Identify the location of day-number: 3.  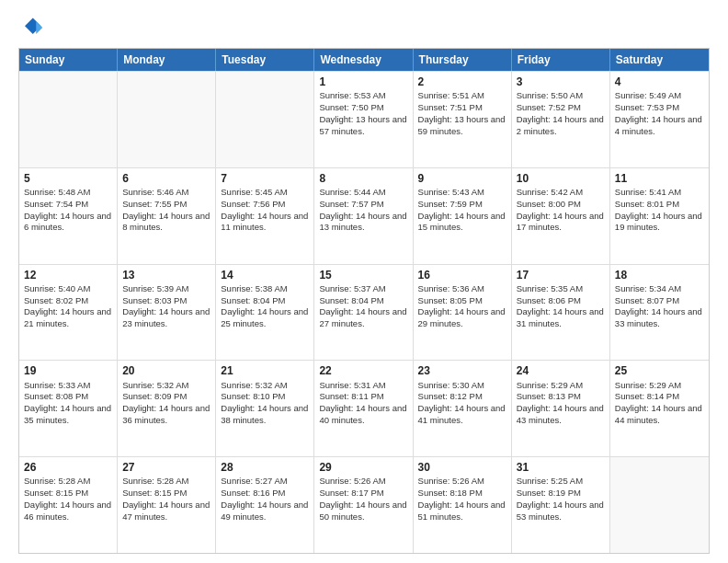
(561, 82).